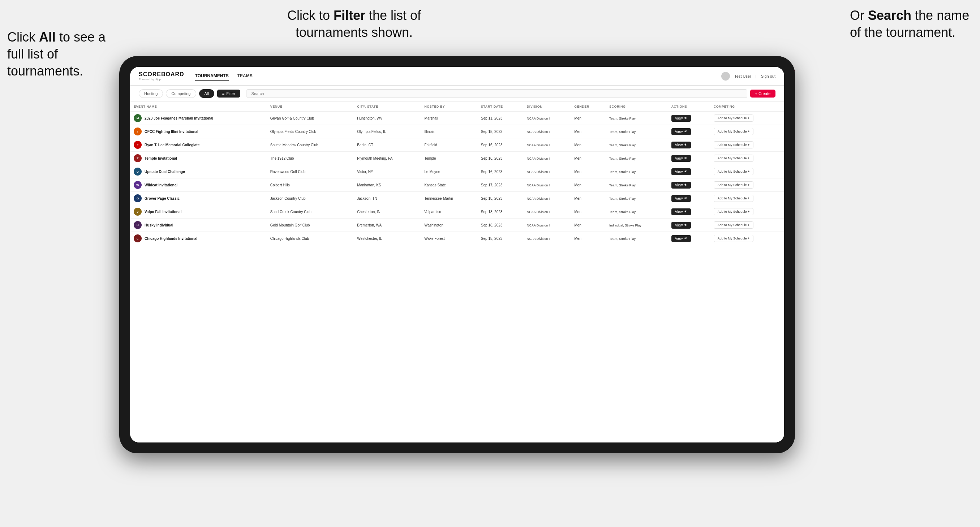  I want to click on team-logo: I, so click(138, 132).